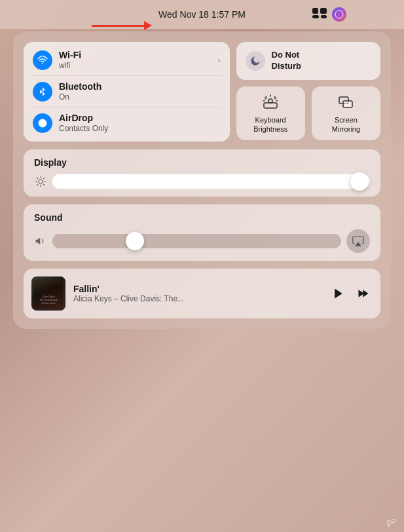 The image size is (404, 532). What do you see at coordinates (308, 114) in the screenshot?
I see `tiles-row: KeyboardBrightness ScreenMirroring` at bounding box center [308, 114].